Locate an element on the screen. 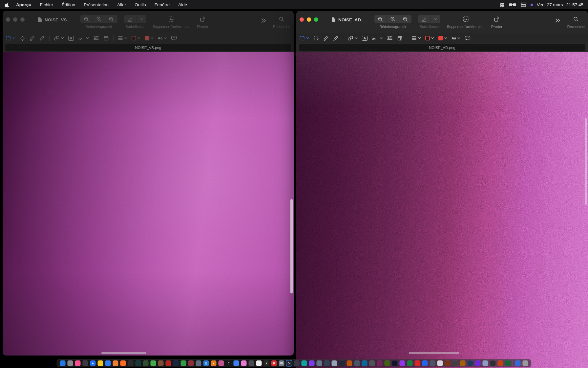 The height and width of the screenshot is (368, 588). dock-icon-launchpad is located at coordinates (85, 363).